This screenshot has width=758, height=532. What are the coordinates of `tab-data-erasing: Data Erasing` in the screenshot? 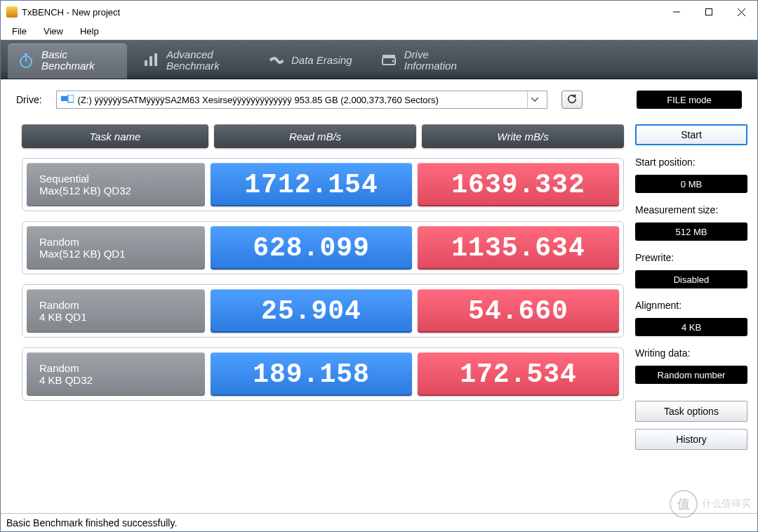 It's located at (312, 61).